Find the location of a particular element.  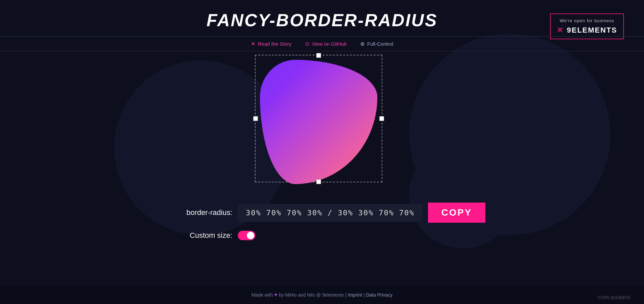

privacy-link: Data Privacy is located at coordinates (379, 295).